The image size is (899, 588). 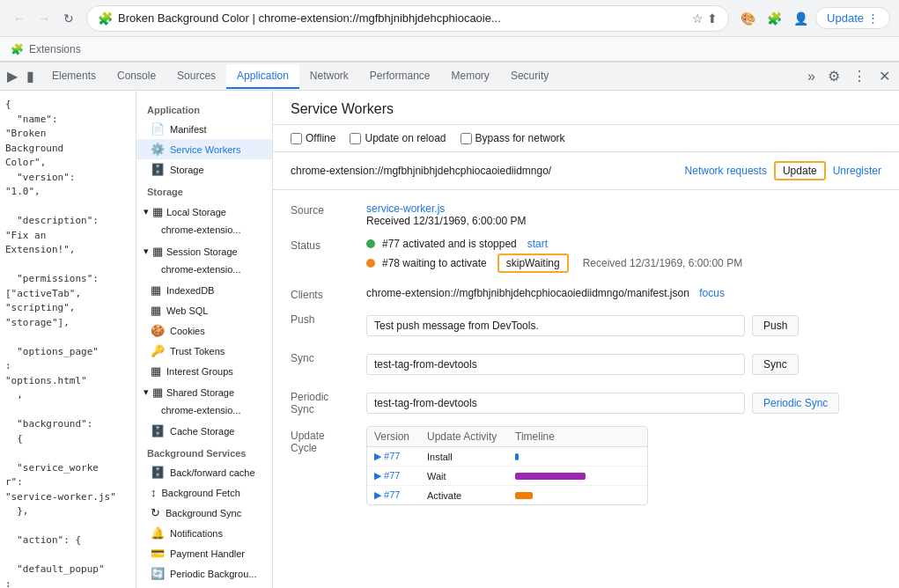 I want to click on version-77-install: ▶ #77, so click(x=401, y=456).